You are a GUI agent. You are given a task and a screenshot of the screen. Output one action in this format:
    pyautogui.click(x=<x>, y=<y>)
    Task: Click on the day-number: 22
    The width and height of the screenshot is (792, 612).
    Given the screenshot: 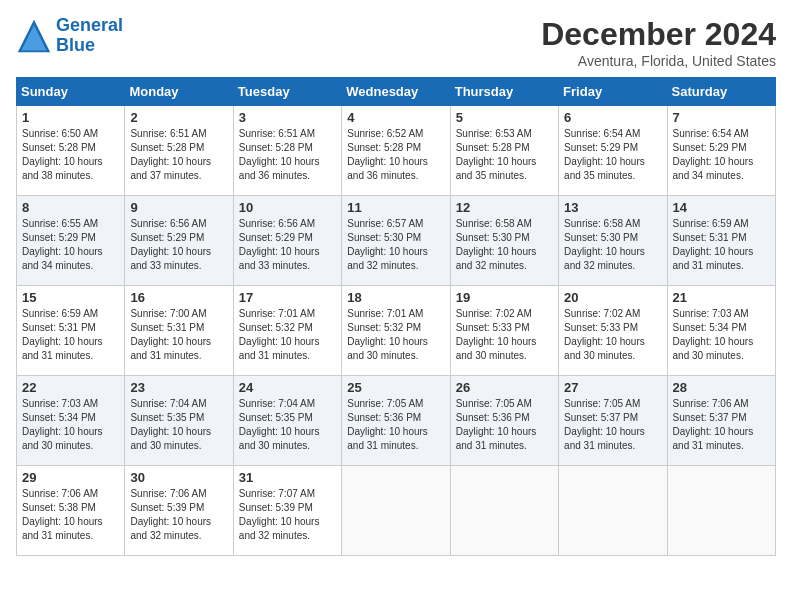 What is the action you would take?
    pyautogui.click(x=70, y=388)
    